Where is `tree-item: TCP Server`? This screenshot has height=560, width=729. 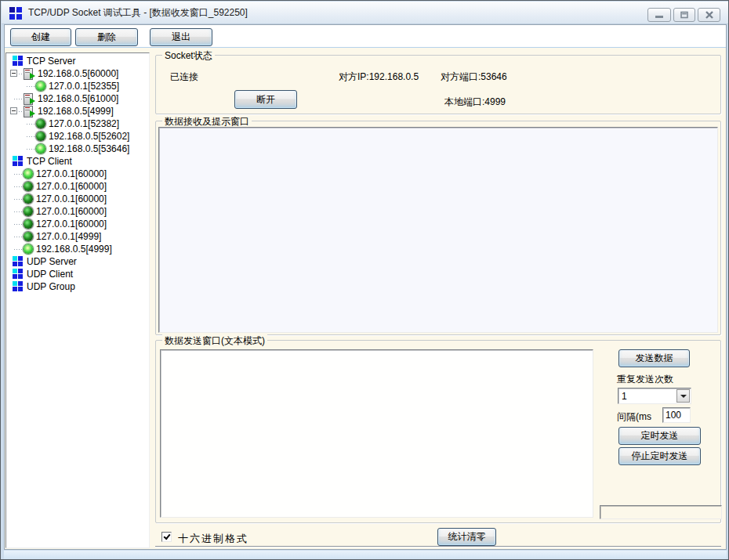
tree-item: TCP Server is located at coordinates (78, 61).